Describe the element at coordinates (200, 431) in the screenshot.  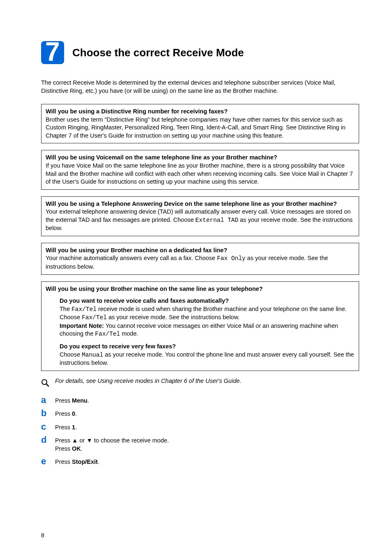
I see `procedure-steps: a Press Menu. b Press 0. c Press 1. d Pr…` at that location.